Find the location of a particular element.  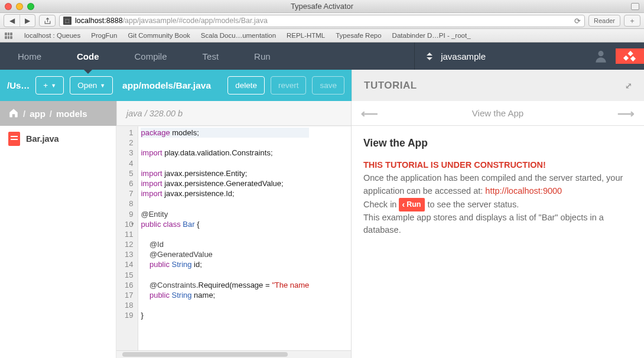

tutorial-text: to see the server status. is located at coordinates (471, 204).